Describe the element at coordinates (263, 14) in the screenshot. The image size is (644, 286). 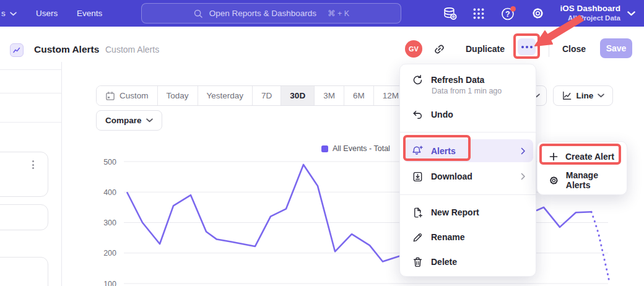
I see `search-placeholder: Open Reports & Dashboards` at that location.